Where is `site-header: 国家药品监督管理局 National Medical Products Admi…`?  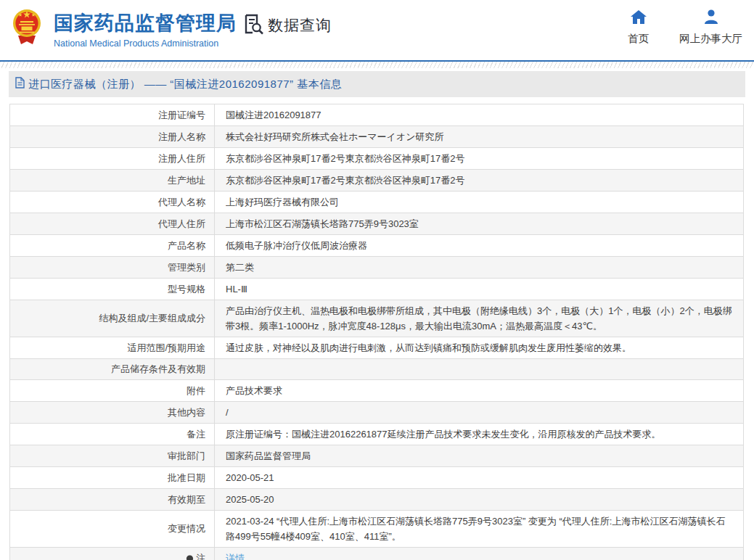
site-header: 国家药品监督管理局 National Medical Products Admi… is located at coordinates (377, 30).